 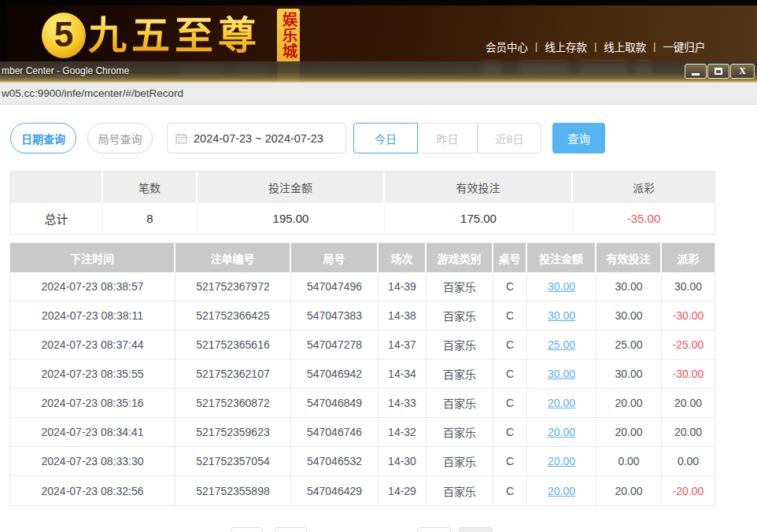 What do you see at coordinates (57, 187) in the screenshot?
I see `summary-header-blank` at bounding box center [57, 187].